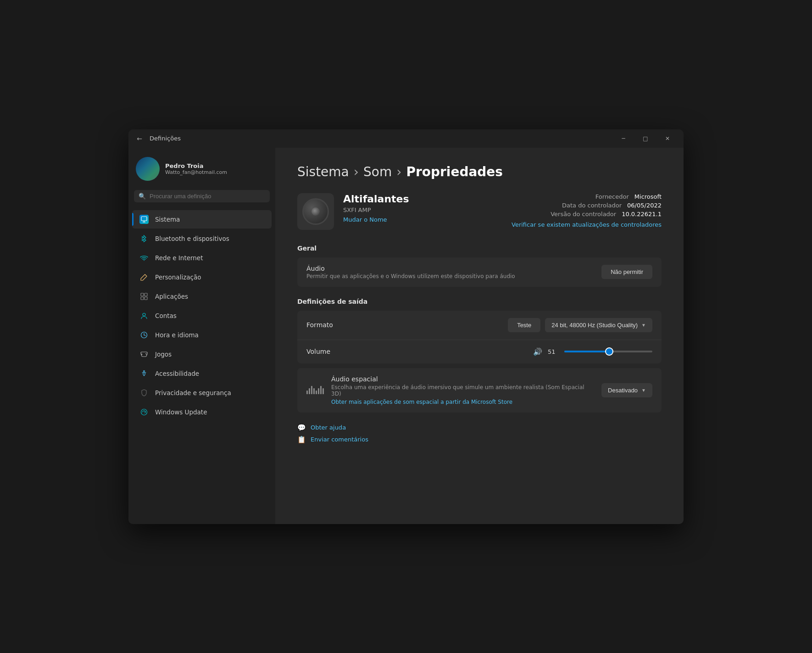 The height and width of the screenshot is (653, 812). What do you see at coordinates (479, 337) in the screenshot?
I see `saida-card: Formato Teste 24 bit, 48000 Hz (Studio Q…` at bounding box center [479, 337].